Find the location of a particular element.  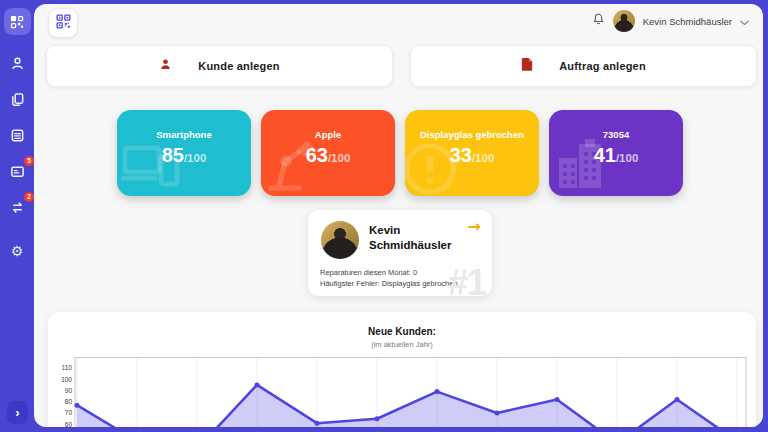

sidebar-item-transfers: 2 is located at coordinates (17, 207).